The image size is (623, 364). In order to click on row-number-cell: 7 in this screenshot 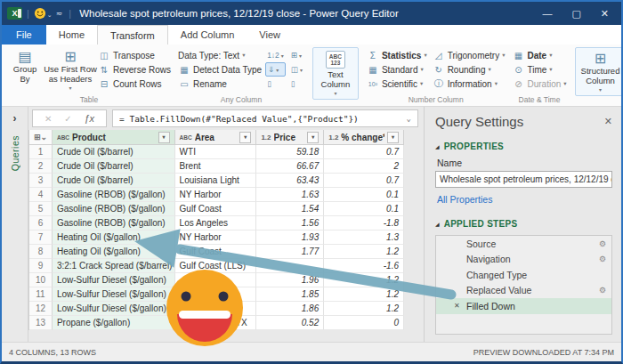, I will do `click(41, 238)`.